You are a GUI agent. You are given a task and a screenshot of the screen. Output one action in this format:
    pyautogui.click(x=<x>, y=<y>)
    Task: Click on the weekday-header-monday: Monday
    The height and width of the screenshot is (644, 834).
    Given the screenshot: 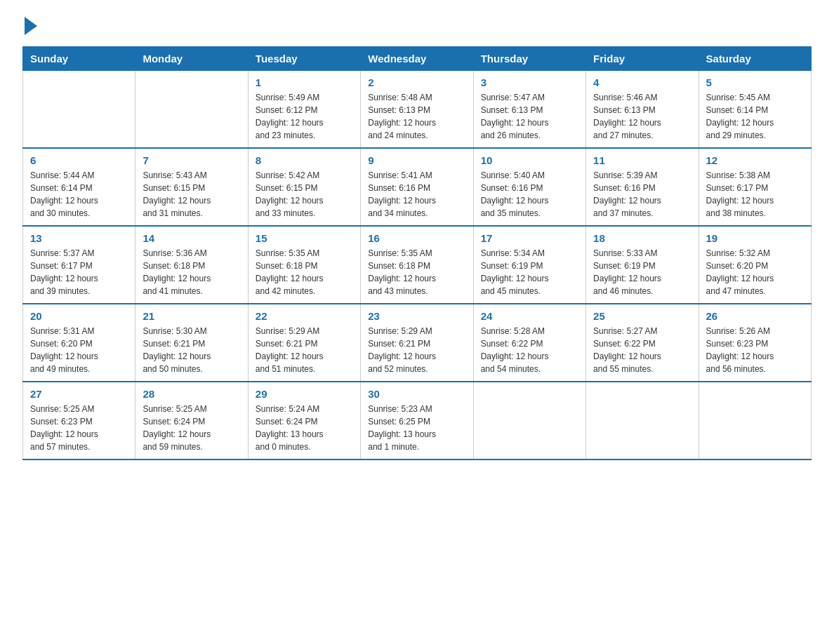 What is the action you would take?
    pyautogui.click(x=192, y=59)
    